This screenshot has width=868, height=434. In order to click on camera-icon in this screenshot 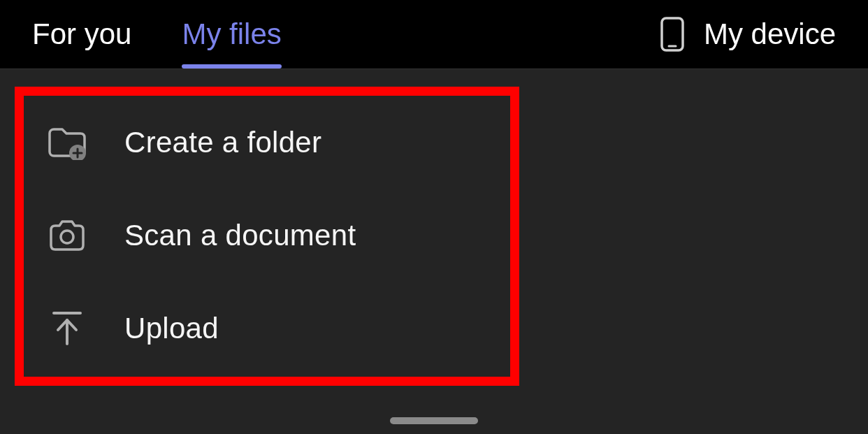, I will do `click(67, 236)`.